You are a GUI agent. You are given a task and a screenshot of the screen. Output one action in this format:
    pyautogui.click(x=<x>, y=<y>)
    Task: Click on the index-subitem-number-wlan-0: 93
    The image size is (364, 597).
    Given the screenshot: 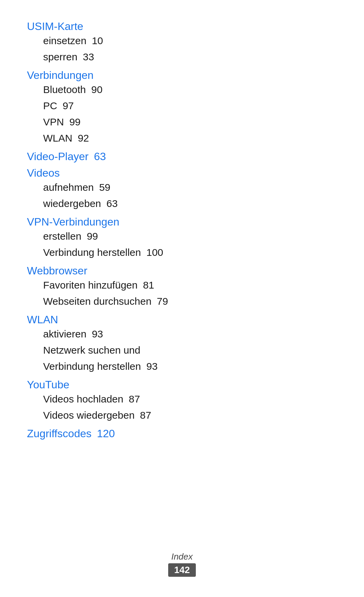 What is the action you would take?
    pyautogui.click(x=97, y=334)
    